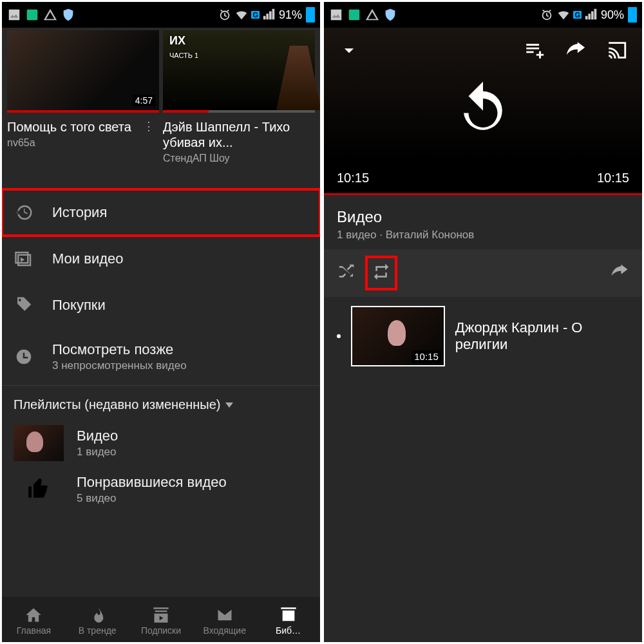  Describe the element at coordinates (97, 452) in the screenshot. I see `playlist-count: 1 видео` at that location.